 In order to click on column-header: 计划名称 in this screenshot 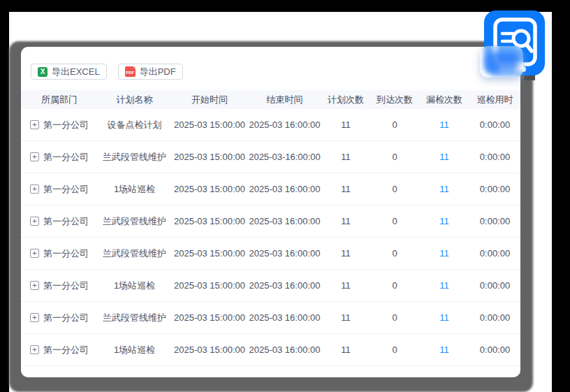, I will do `click(134, 99)`.